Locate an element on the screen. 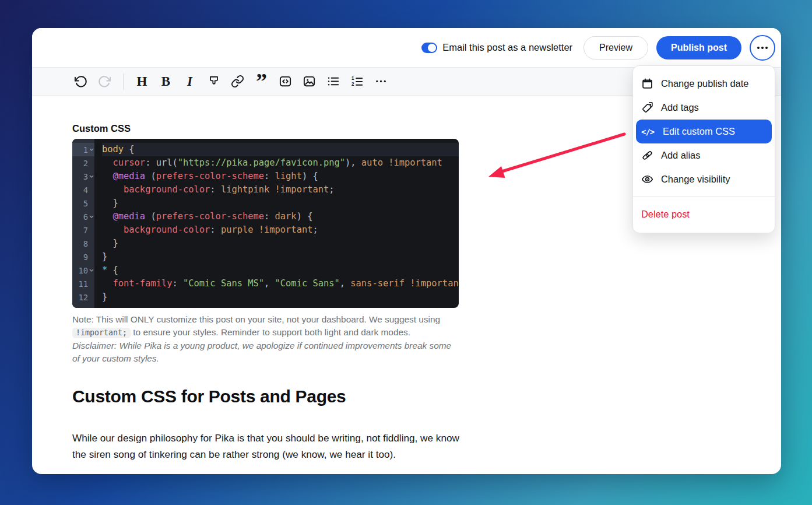 The image size is (812, 505). svg-text: 1 is located at coordinates (353, 78).